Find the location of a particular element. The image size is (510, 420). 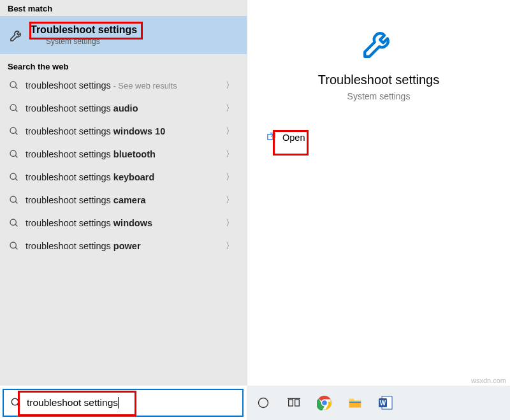

best-match-title: Troubleshoot settings is located at coordinates (84, 30).